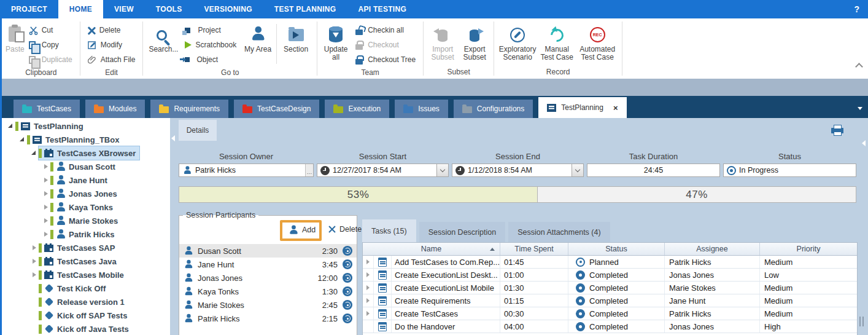  What do you see at coordinates (246, 170) in the screenshot?
I see `session-owner-field: Patrik Hicks …` at bounding box center [246, 170].